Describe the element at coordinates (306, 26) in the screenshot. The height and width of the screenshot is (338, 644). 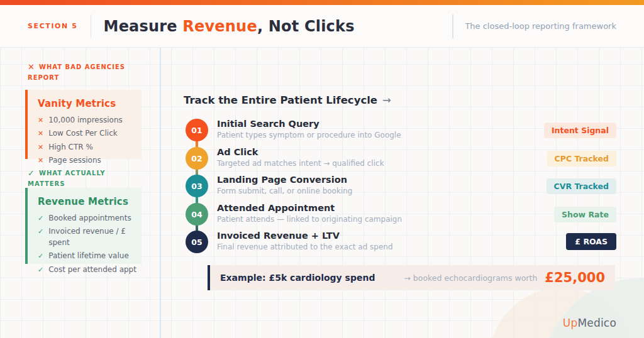
I see `page-title-post: , Not Clicks` at that location.